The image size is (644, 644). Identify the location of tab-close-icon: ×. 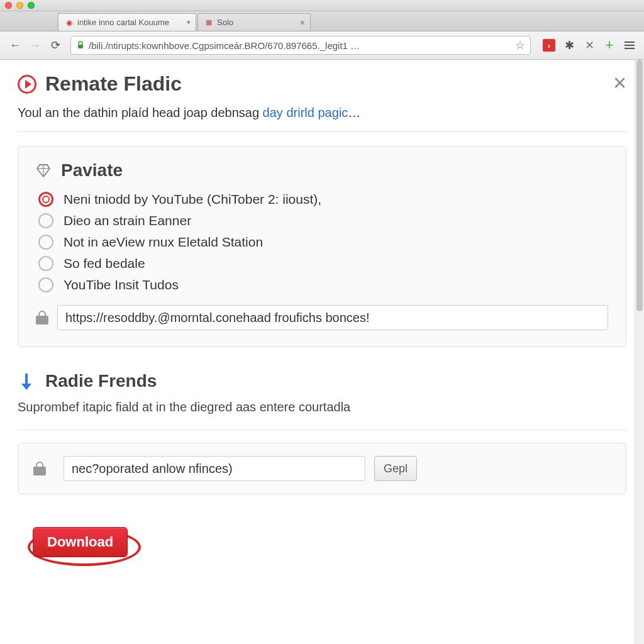
(303, 23).